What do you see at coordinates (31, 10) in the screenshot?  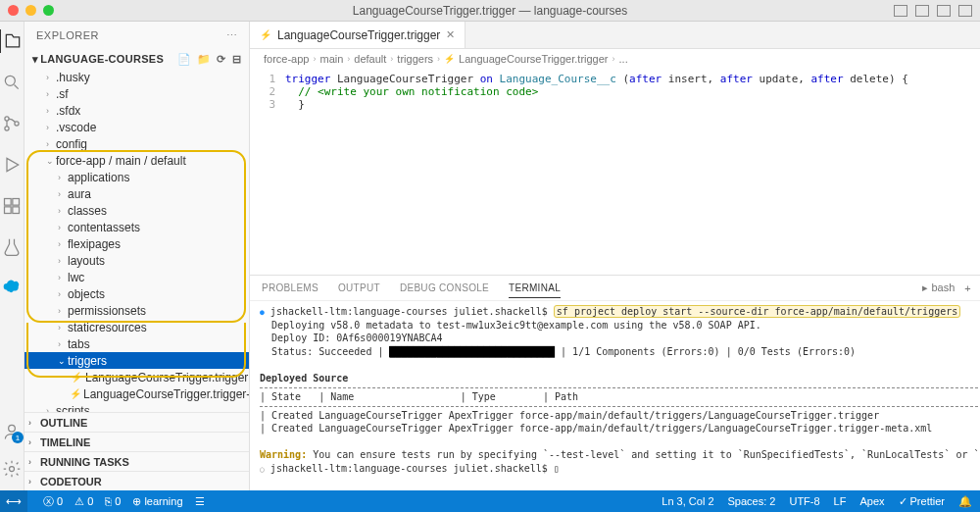 I see `traffic-lights` at bounding box center [31, 10].